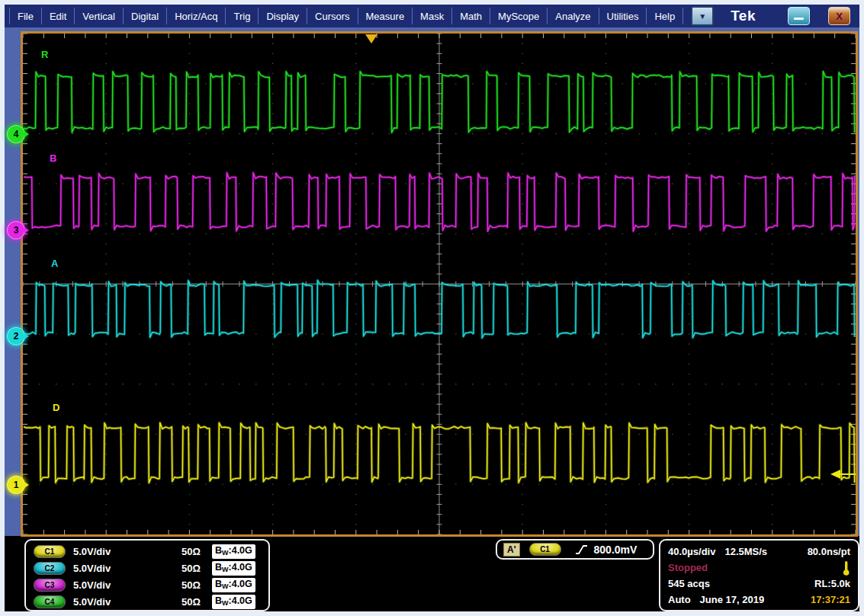 This screenshot has height=616, width=864. I want to click on menu-utilities: Utilities, so click(624, 16).